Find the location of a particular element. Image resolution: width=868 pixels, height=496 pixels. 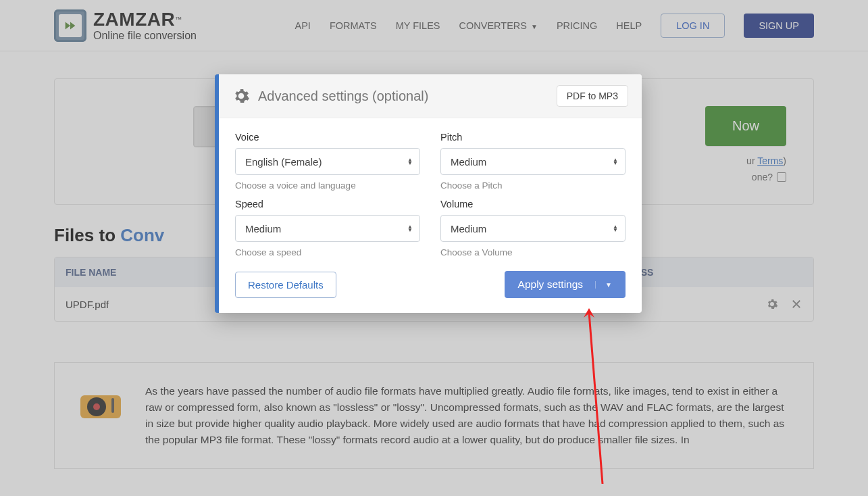

modal-title: Advanced settings (optional) is located at coordinates (343, 96).